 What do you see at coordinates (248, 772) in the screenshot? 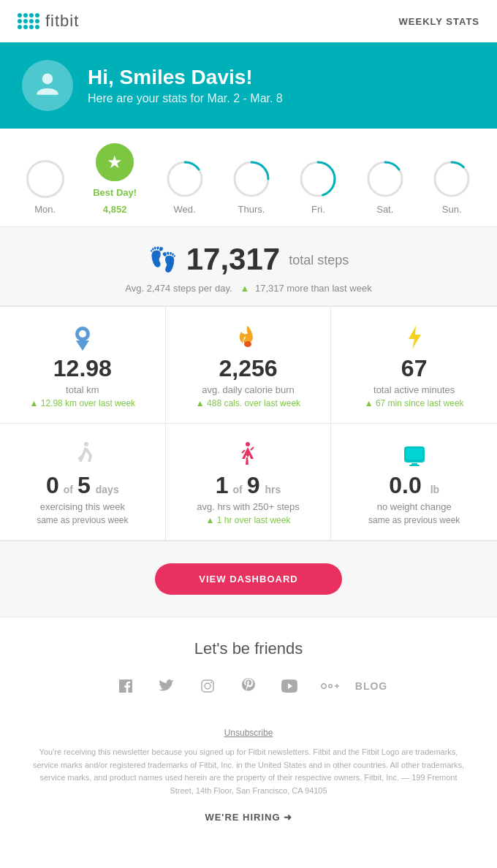
I see `footer-text: You're receiving this newsletter because…` at bounding box center [248, 772].